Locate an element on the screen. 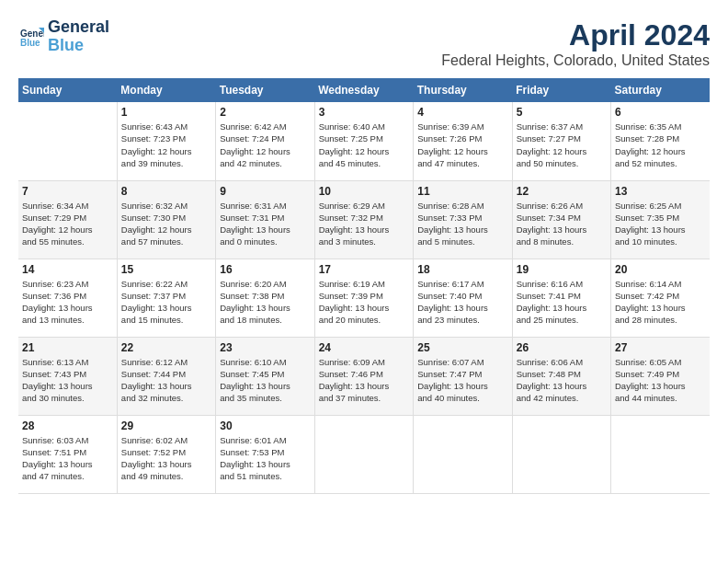 Image resolution: width=728 pixels, height=563 pixels. calendar-cell: 5Sunrise: 6:37 AM Sunset: 7:27 PM Daylig… is located at coordinates (561, 142).